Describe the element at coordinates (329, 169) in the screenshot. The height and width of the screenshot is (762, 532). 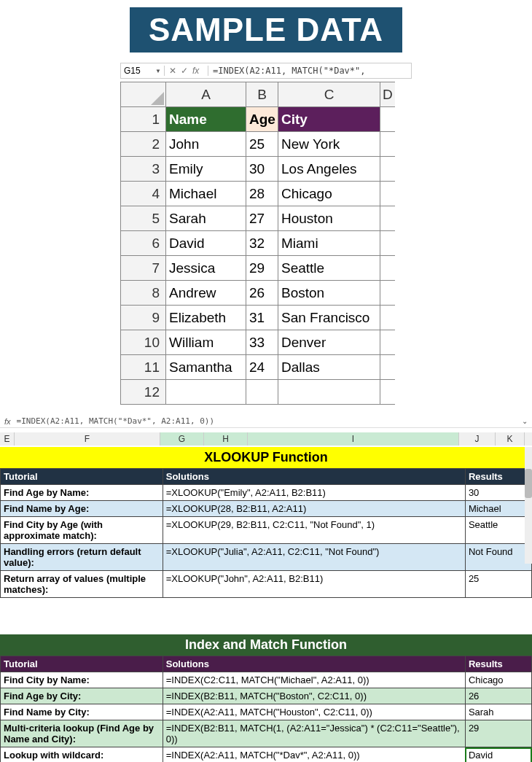
I see `cell-city: Los Angeles` at that location.